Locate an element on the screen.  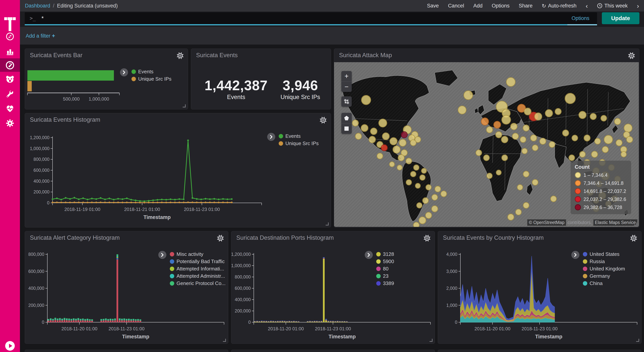
osm-attribution-link: © OpenStreetMap is located at coordinates (546, 223).